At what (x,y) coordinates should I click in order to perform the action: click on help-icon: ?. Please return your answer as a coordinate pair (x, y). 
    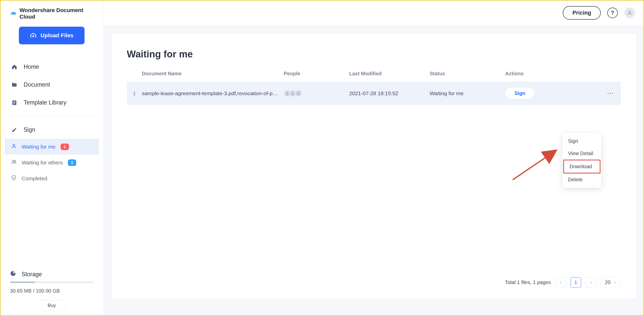
    Looking at the image, I should click on (613, 13).